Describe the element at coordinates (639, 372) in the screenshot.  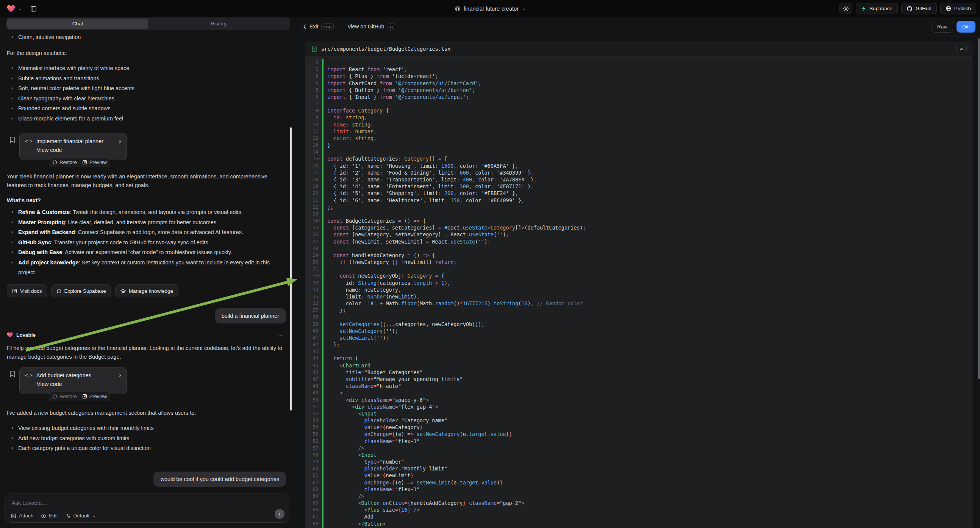
I see `code-line: 46 title="Budget Categories"` at that location.